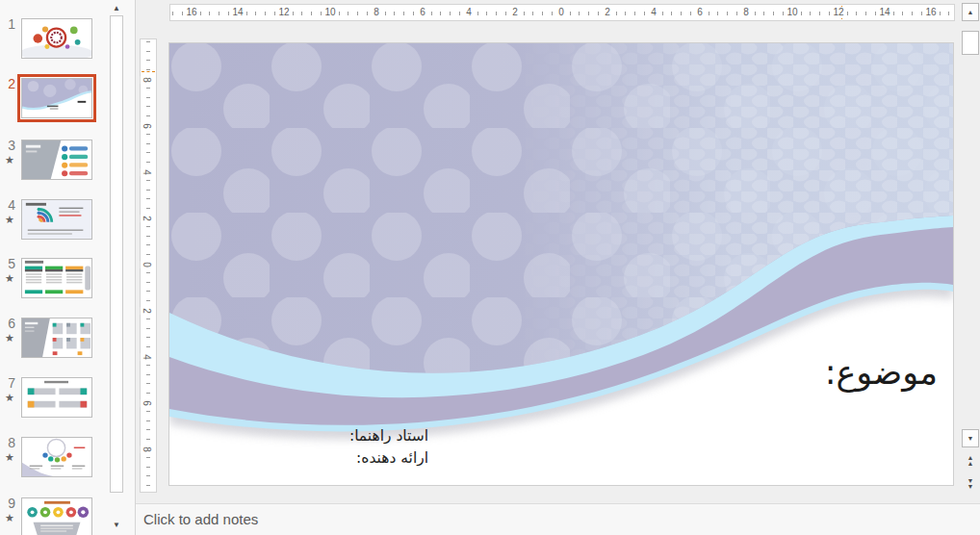  I want to click on vertical-ruler: 864202468, so click(148, 266).